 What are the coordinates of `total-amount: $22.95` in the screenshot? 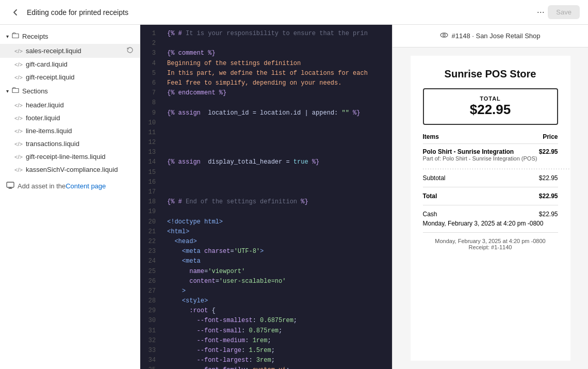 It's located at (491, 109).